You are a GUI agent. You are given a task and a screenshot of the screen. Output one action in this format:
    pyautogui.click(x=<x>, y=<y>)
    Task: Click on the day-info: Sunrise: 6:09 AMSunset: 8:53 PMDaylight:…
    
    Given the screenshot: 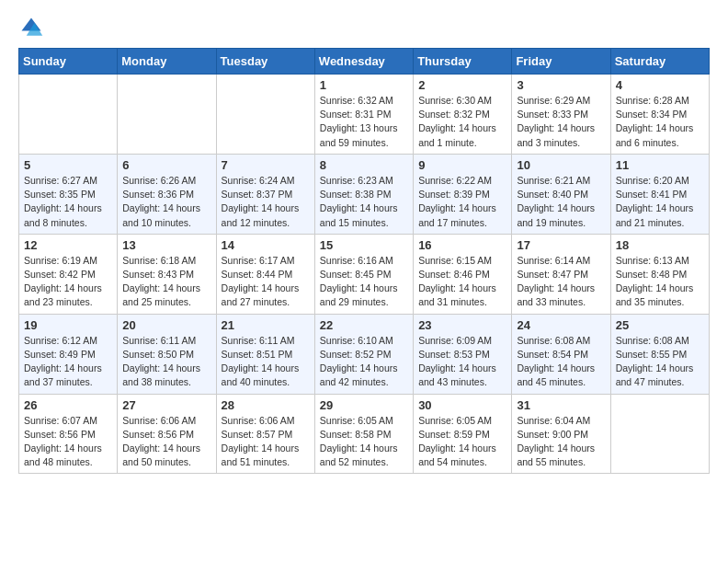 What is the action you would take?
    pyautogui.click(x=462, y=362)
    